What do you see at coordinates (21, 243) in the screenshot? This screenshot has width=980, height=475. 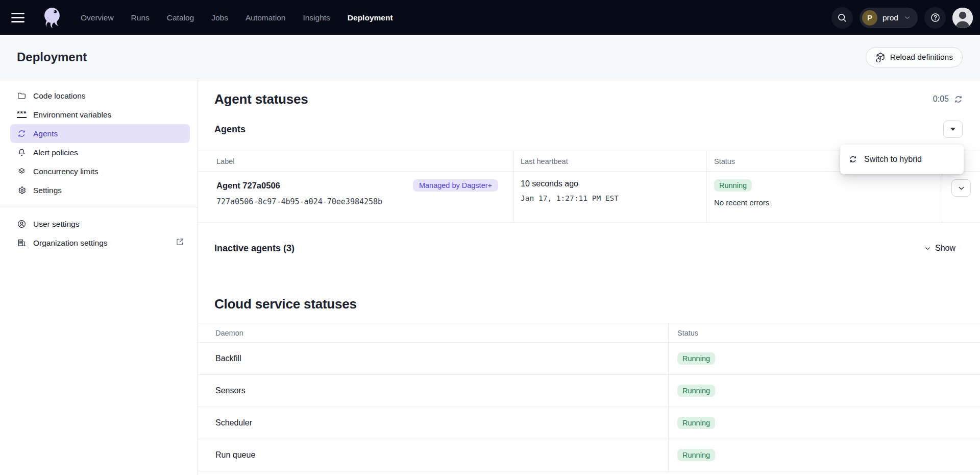 I see `building-icon` at bounding box center [21, 243].